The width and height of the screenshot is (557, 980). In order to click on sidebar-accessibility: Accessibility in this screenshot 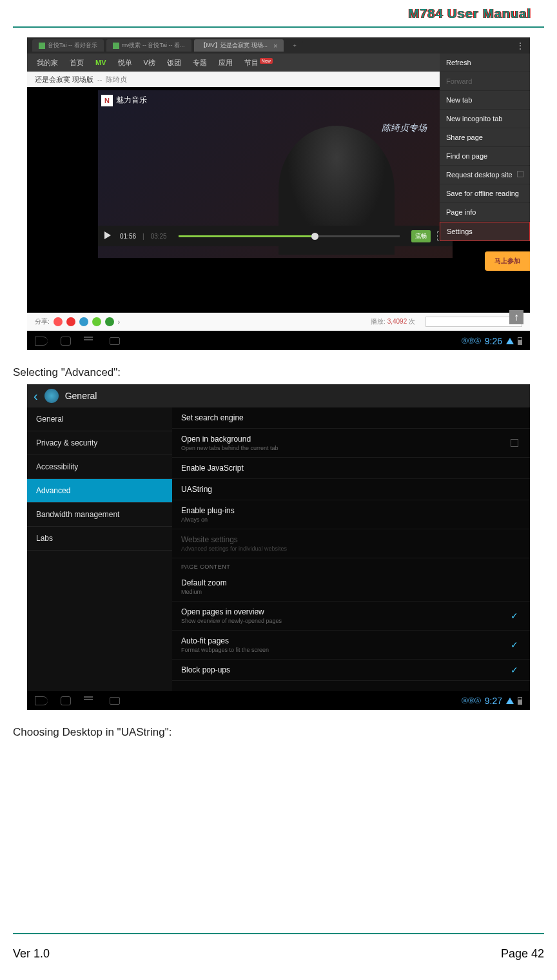, I will do `click(99, 467)`.